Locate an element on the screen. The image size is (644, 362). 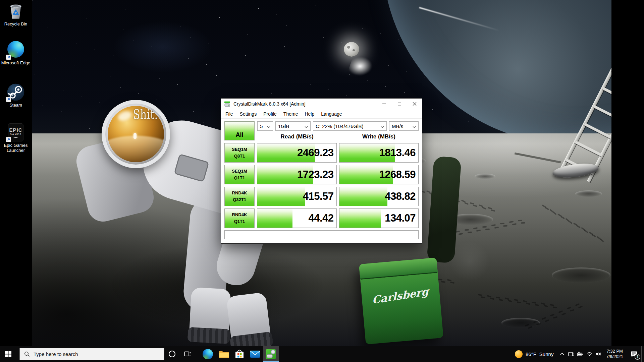
desktop-icon-epic-games: EPIC GAMES Epic Games Launcher is located at coordinates (16, 138).